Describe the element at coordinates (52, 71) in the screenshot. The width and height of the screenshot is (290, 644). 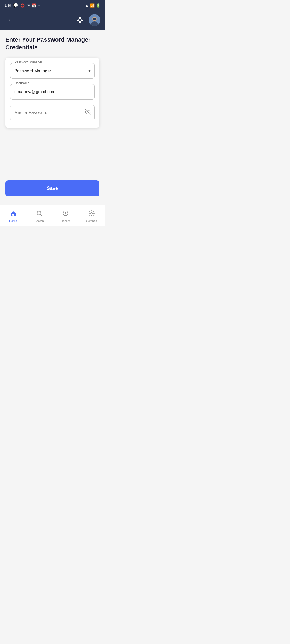
I see `password-manager-select: Password Manager` at that location.